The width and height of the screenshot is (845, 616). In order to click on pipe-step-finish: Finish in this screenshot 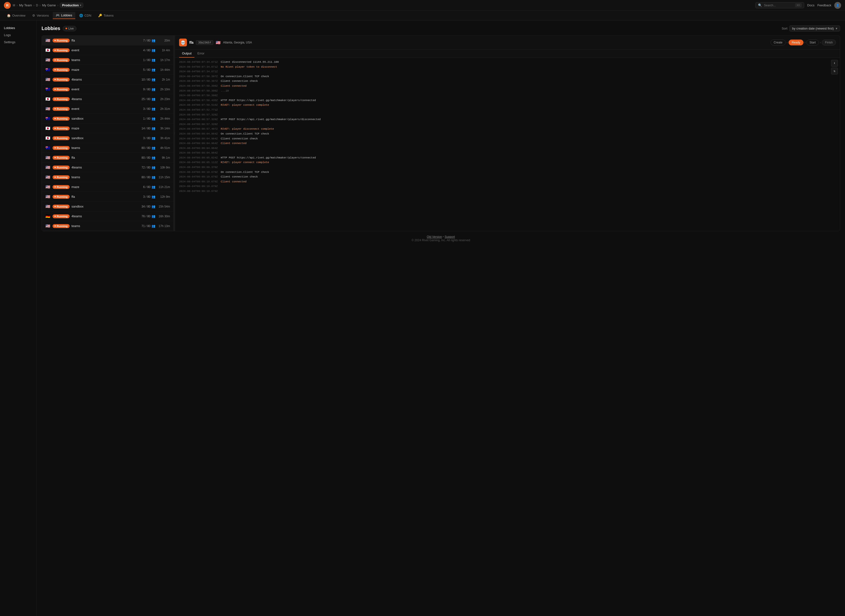, I will do `click(829, 43)`.